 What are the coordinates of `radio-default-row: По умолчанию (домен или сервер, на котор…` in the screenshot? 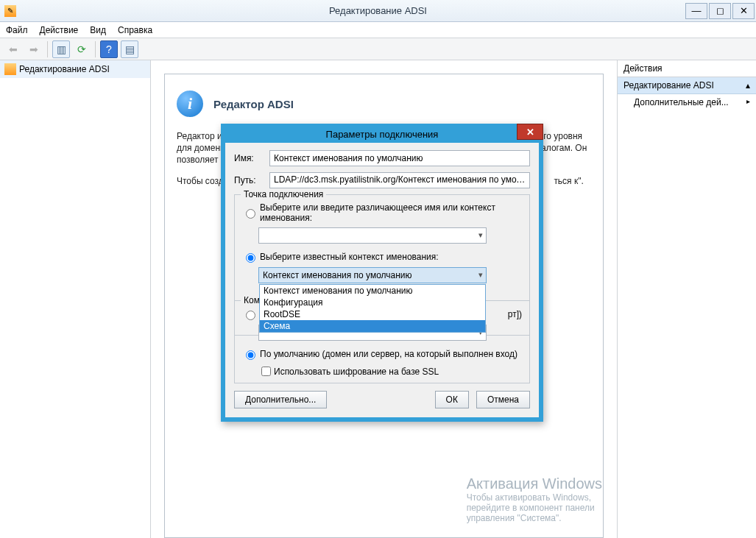 It's located at (382, 354).